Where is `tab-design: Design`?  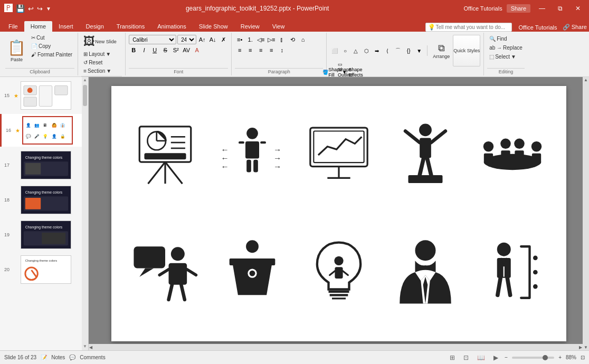
tab-design: Design is located at coordinates (95, 26).